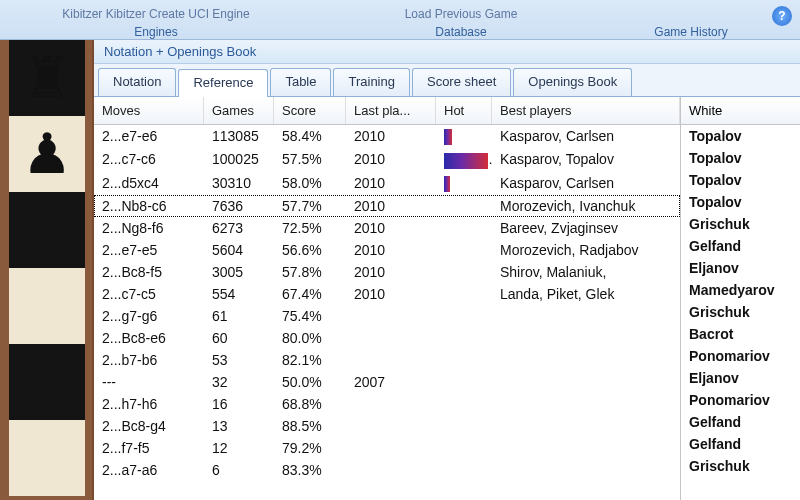 The height and width of the screenshot is (500, 800). Describe the element at coordinates (239, 206) in the screenshot. I see `cell: 7636` at that location.